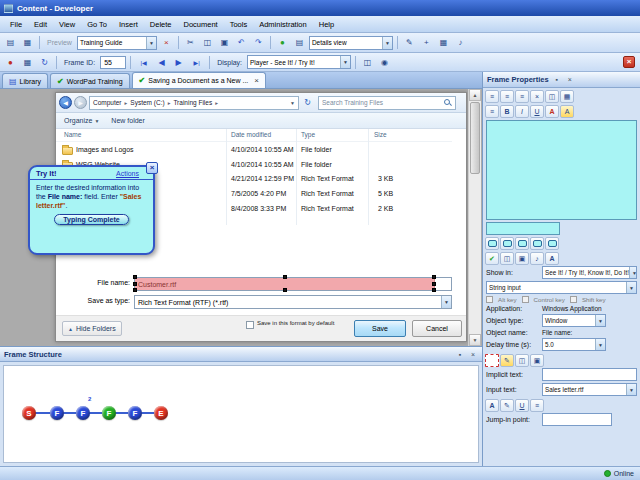 The image size is (640, 480). Describe the element at coordinates (380, 134) in the screenshot. I see `column-size: Size` at that location.